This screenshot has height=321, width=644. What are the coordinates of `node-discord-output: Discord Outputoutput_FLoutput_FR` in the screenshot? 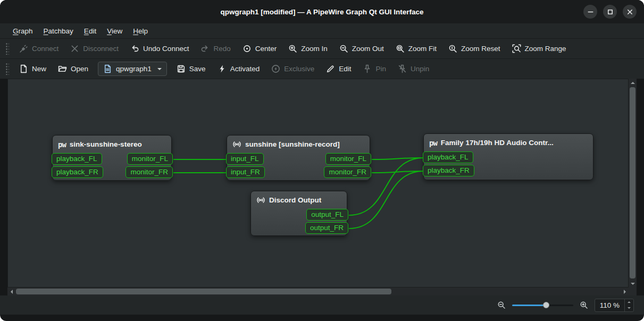 It's located at (299, 214).